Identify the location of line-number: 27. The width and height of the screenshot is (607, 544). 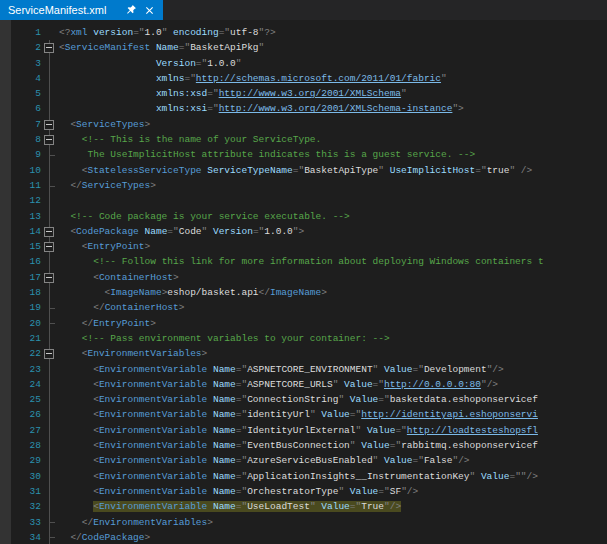
(21, 430).